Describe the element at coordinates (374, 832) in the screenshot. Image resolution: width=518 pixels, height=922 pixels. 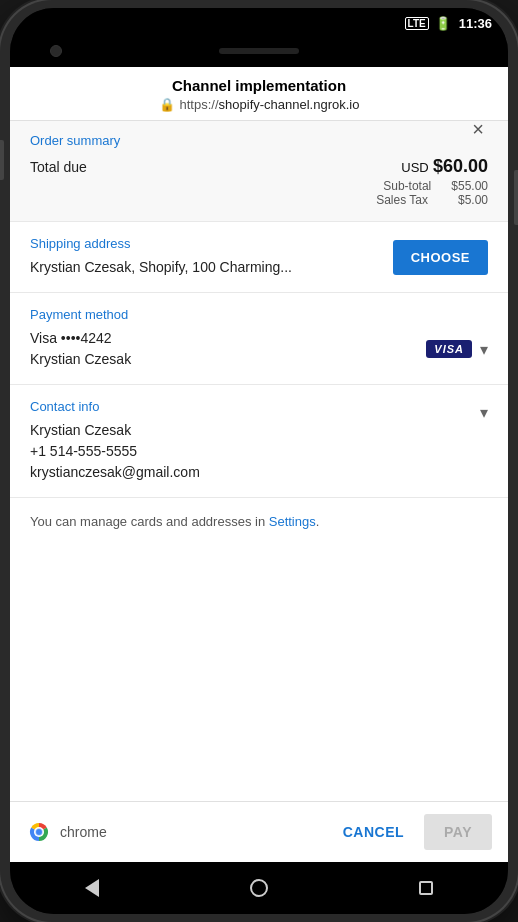
I see `cancel-button: CANCEL` at that location.